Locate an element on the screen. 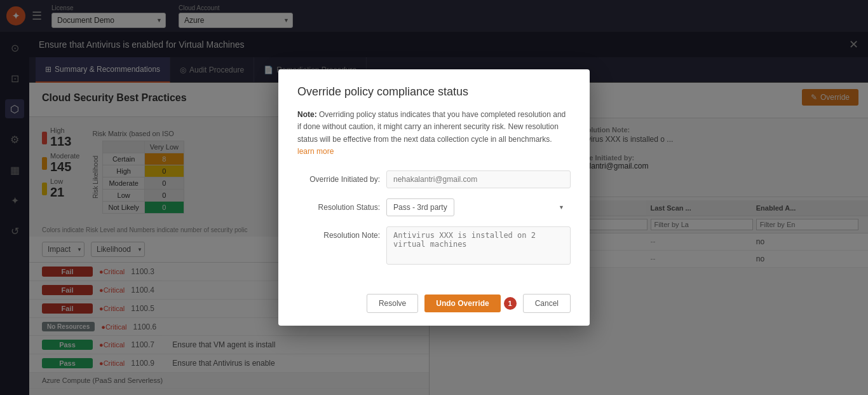 This screenshot has width=868, height=395. form-row-override: Override Initiated by: is located at coordinates (434, 179).